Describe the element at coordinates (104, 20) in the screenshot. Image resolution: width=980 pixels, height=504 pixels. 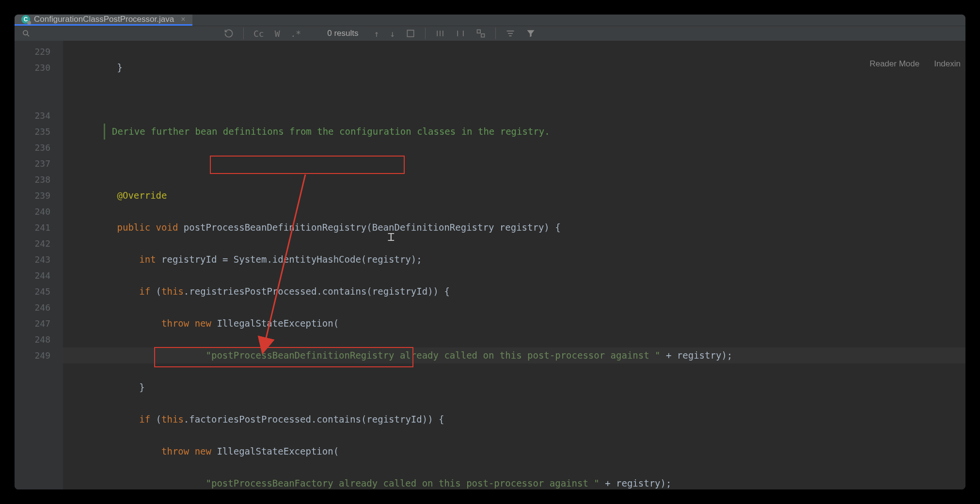
I see `editor-tab: C ConfigurationClassPostProcessor.java ×` at that location.